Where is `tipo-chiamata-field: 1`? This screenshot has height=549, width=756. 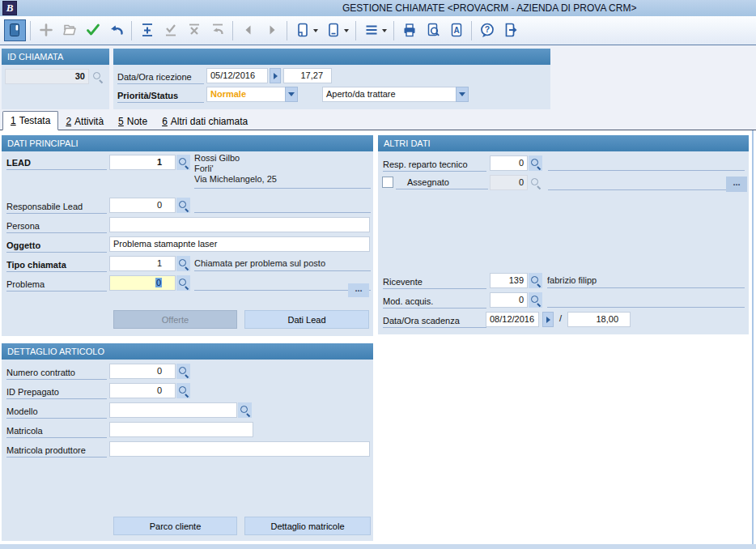
tipo-chiamata-field: 1 is located at coordinates (142, 264).